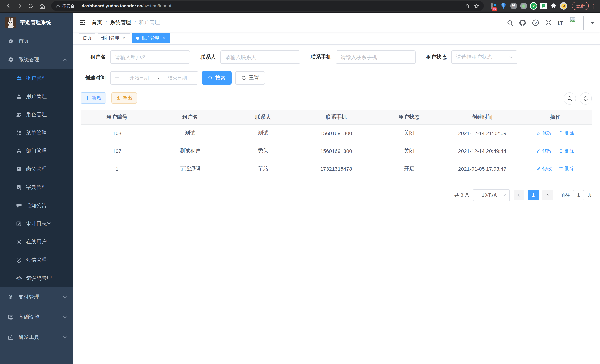  Describe the element at coordinates (154, 78) in the screenshot. I see `create-time-range-picker: 开始日期 - 结束日期` at that location.